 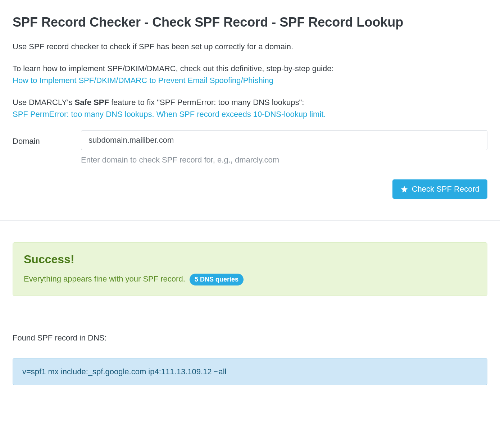 What do you see at coordinates (250, 372) in the screenshot?
I see `spf-record-box: v=spf1 mx include:_spf.google.com ip4:11…` at bounding box center [250, 372].